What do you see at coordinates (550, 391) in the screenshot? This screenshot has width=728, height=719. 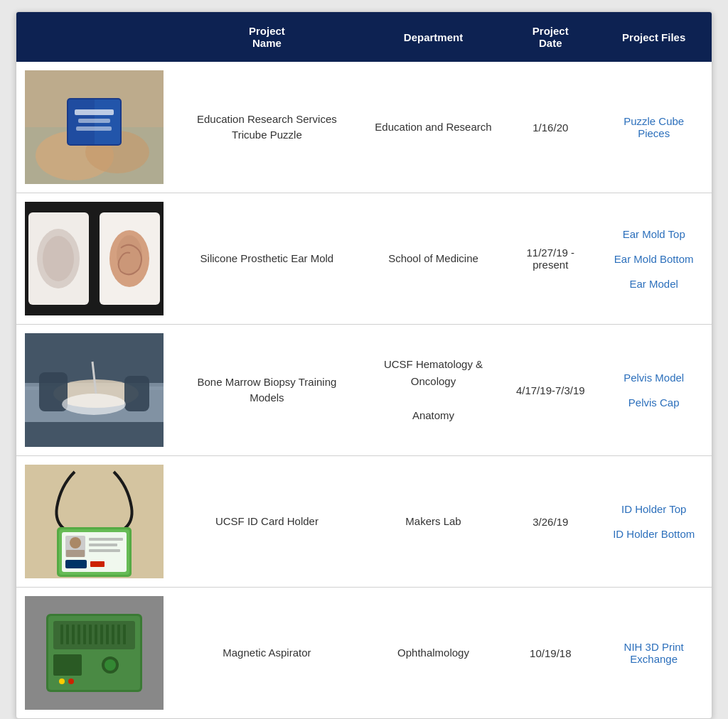 I see `project-date-cell: 4/17/19-7/3/19` at bounding box center [550, 391].